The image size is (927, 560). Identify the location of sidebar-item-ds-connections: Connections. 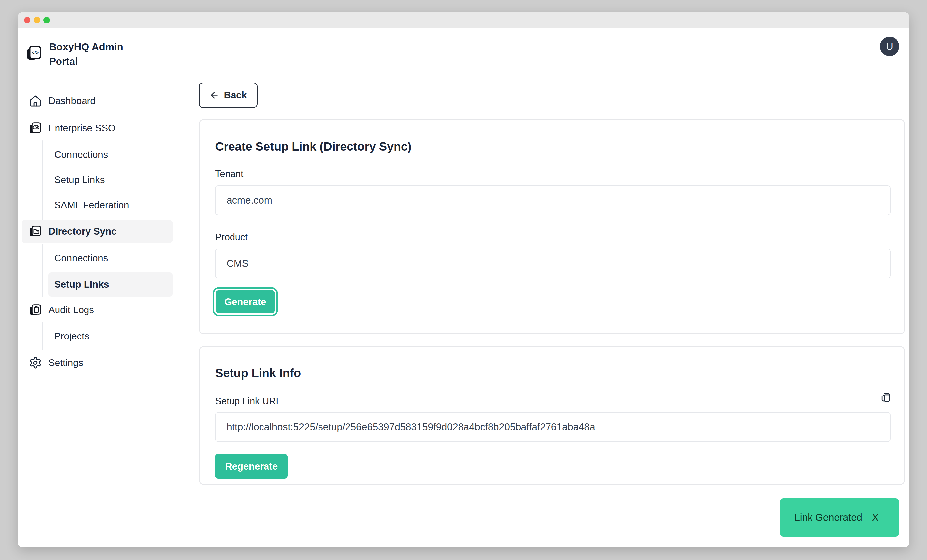
(111, 258).